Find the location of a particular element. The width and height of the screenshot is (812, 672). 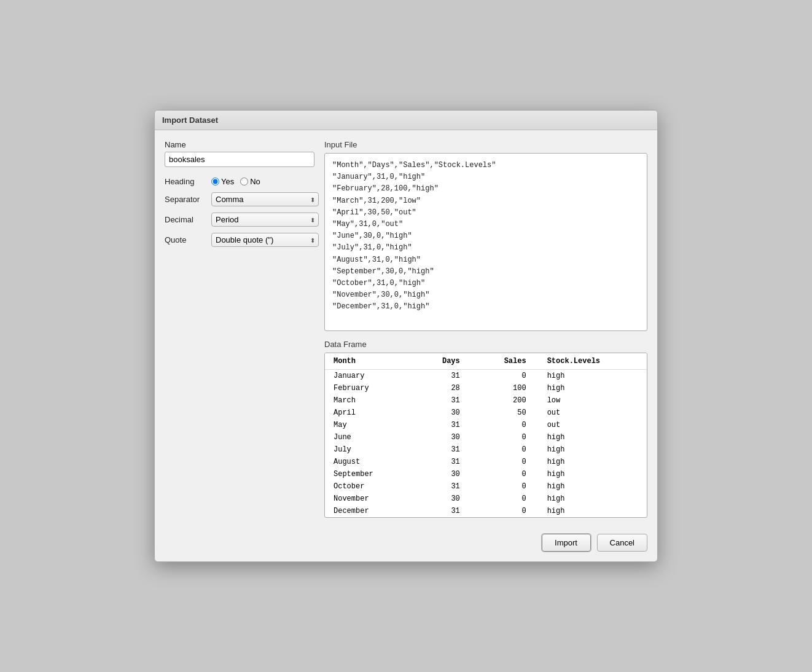

left-panel: Name Heading Yes No Separator is located at coordinates (244, 329).